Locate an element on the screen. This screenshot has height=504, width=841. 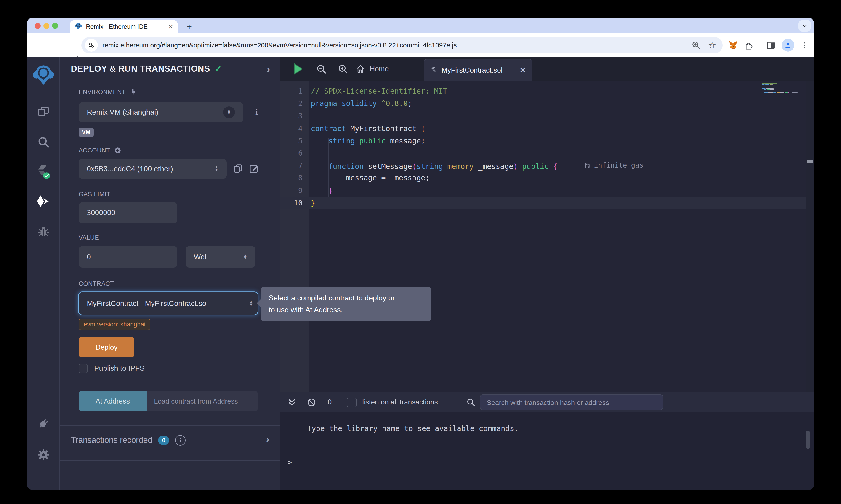
publish-ipfs-checkbox is located at coordinates (83, 368).